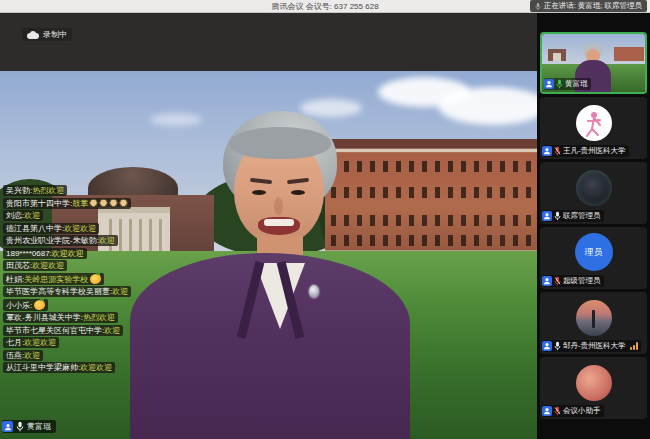  What do you see at coordinates (60, 240) in the screenshot?
I see `chat-message: 贵州农业职业学院-朱敏勃: 欢迎` at bounding box center [60, 240].